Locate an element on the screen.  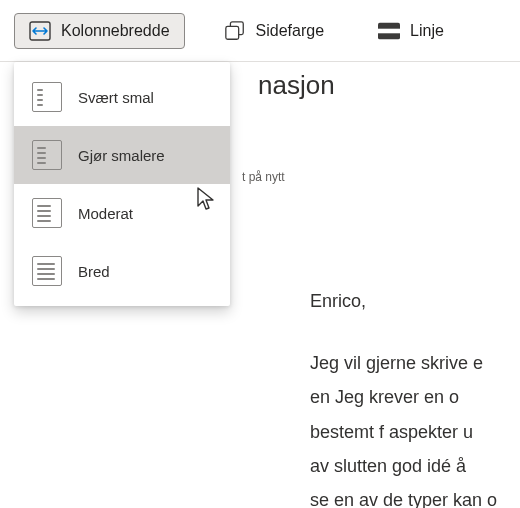
page-color-label: Sidefarge is located at coordinates (290, 31).